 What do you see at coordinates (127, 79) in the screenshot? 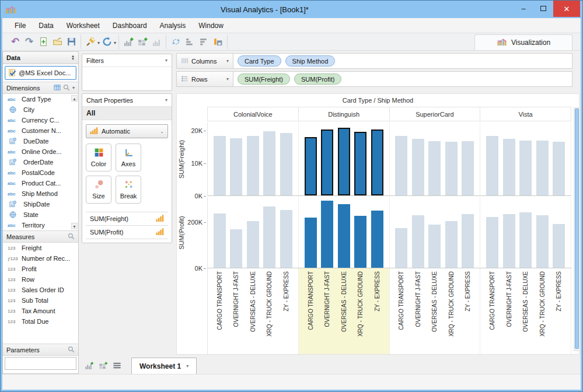
I see `filters-shelf` at bounding box center [127, 79].